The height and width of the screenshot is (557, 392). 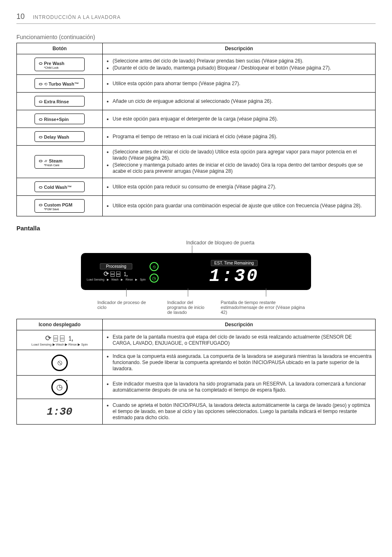 What do you see at coordinates (239, 119) in the screenshot?
I see `description-cell: Use este opción para enjuagar el deterge…` at bounding box center [239, 119].